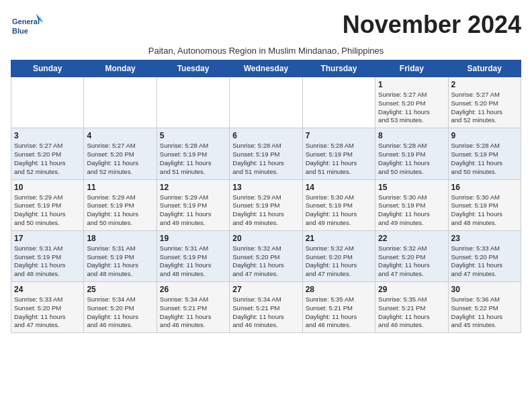  Describe the element at coordinates (484, 103) in the screenshot. I see `calendar-cell: 2Sunrise: 5:27 AM Sunset: 5:20 PM Daylig…` at that location.